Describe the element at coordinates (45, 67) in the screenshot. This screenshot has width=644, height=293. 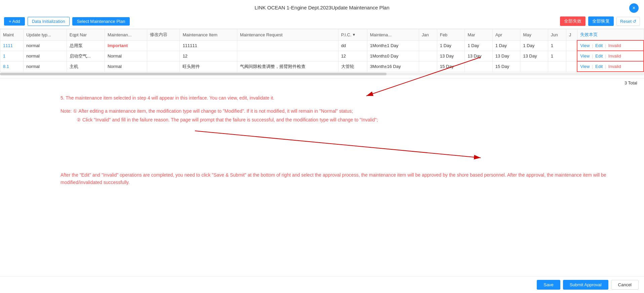
I see `update-type-3: normal` at that location.